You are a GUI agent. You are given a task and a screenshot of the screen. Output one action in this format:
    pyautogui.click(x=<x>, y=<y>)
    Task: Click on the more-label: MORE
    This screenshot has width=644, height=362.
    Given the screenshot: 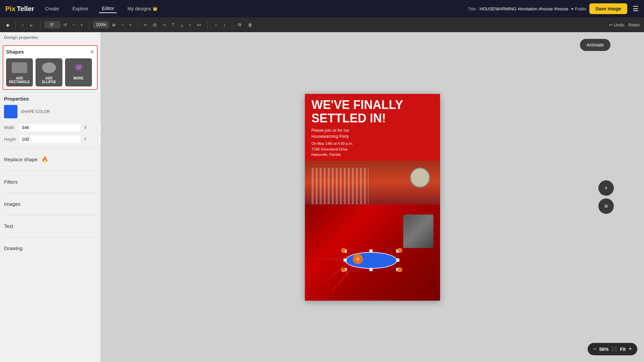 What is the action you would take?
    pyautogui.click(x=78, y=78)
    